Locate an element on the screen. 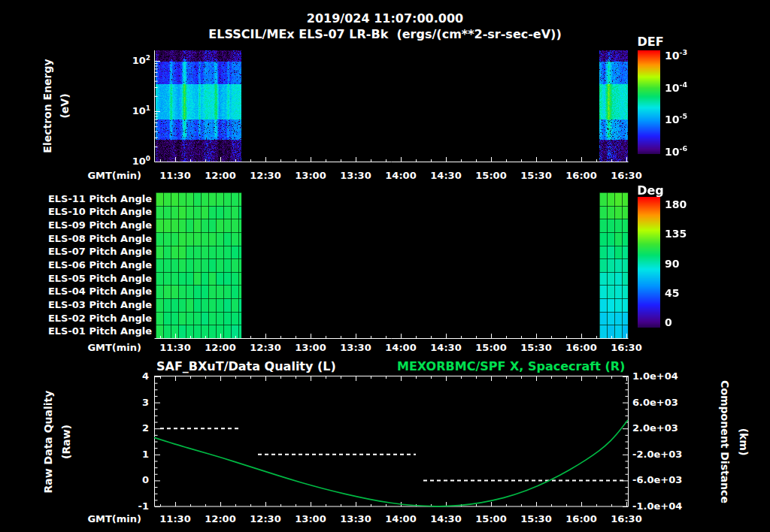 This screenshot has height=532, width=770. quality-tick-label: 0 is located at coordinates (133, 479).